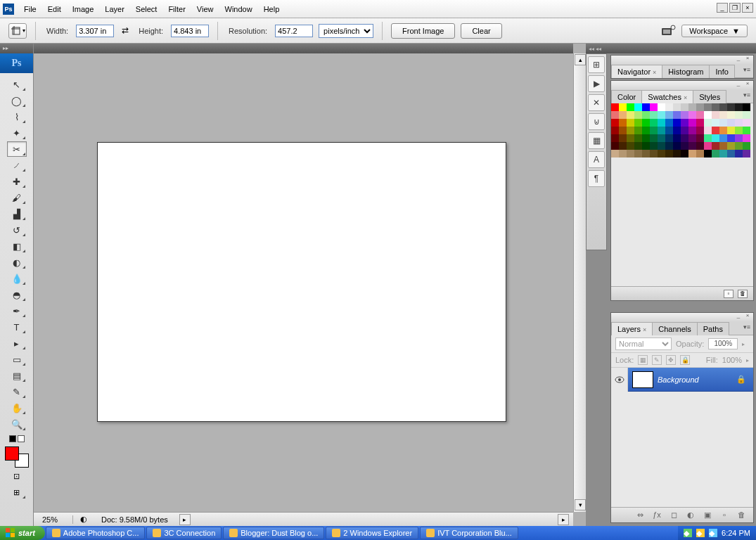 This screenshot has height=540, width=756. Describe the element at coordinates (190, 31) in the screenshot. I see `height-input` at that location.